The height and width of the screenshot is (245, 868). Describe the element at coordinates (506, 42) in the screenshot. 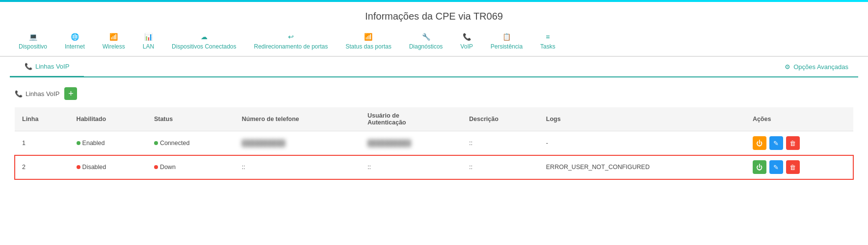

I see `tab-persistencia: 📋 Persistência` at that location.